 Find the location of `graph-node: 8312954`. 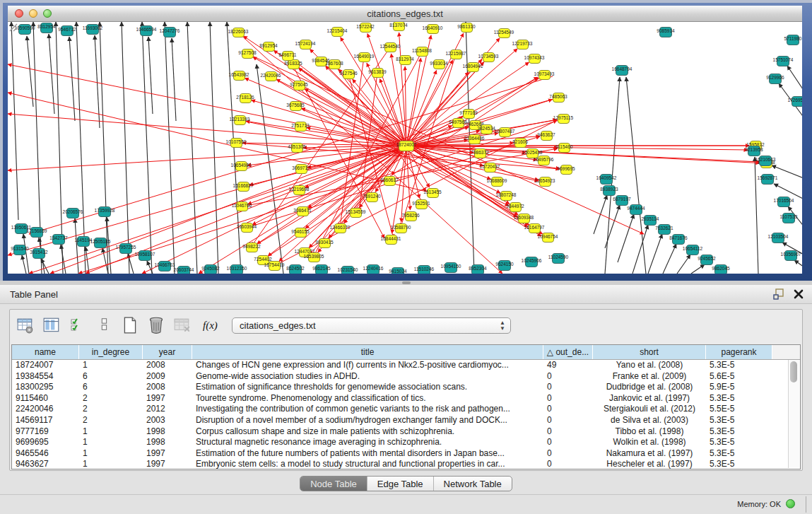

graph-node: 8312954 is located at coordinates (47, 28).